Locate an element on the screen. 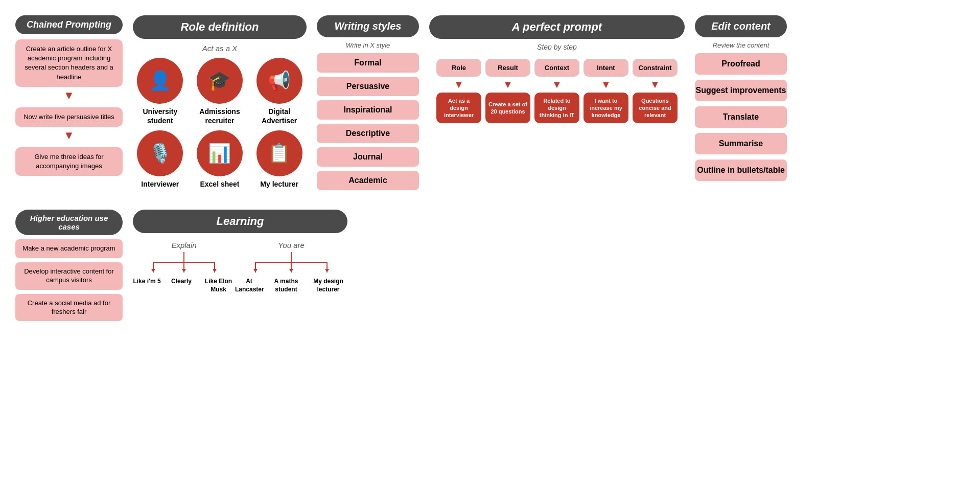  prompt-top-context: Context is located at coordinates (557, 67).